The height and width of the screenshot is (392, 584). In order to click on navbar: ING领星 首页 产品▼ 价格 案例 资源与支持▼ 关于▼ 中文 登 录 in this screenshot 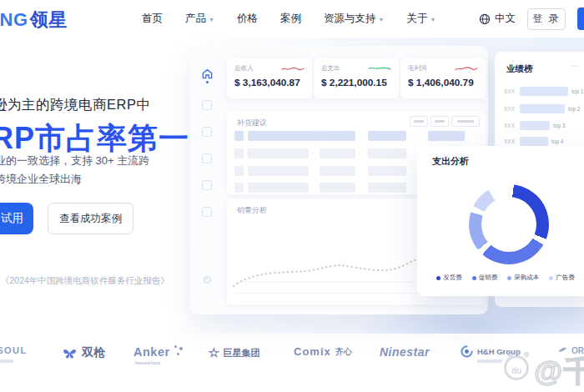, I will do `click(292, 18)`.